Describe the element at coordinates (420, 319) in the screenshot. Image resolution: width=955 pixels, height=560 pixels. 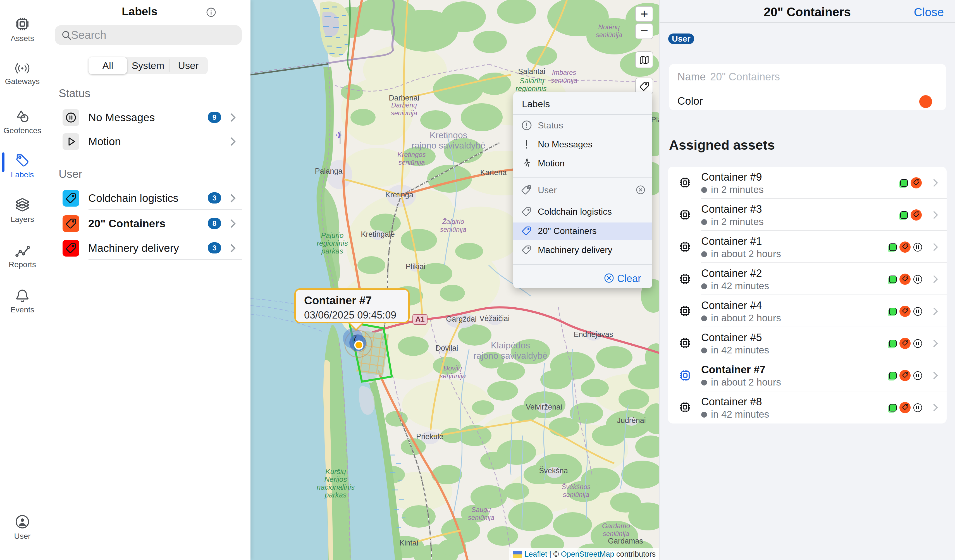
I see `svg-text: A1` at that location.